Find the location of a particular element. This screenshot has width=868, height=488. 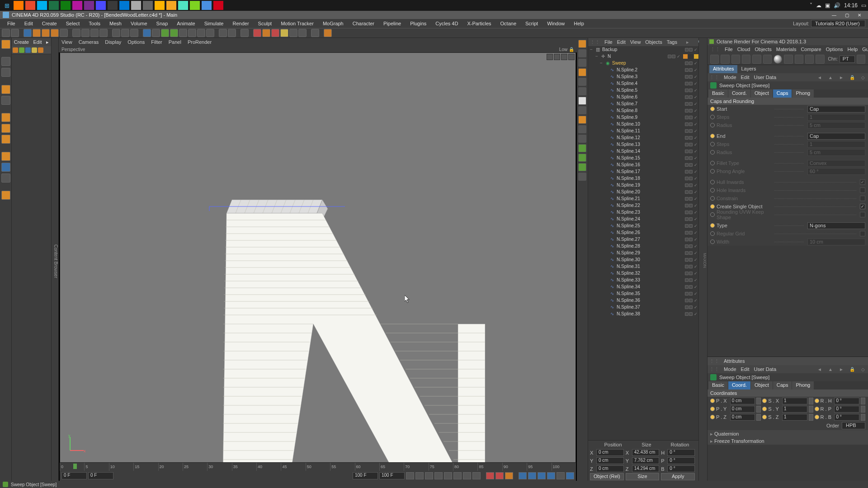

tool-polygons-icon is located at coordinates (6, 139).